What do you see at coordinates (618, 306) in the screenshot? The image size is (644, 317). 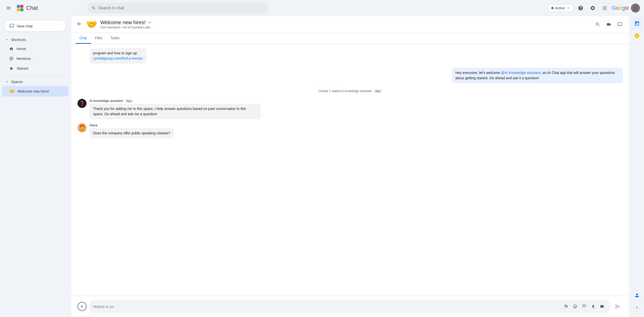 I see `send-button` at bounding box center [618, 306].